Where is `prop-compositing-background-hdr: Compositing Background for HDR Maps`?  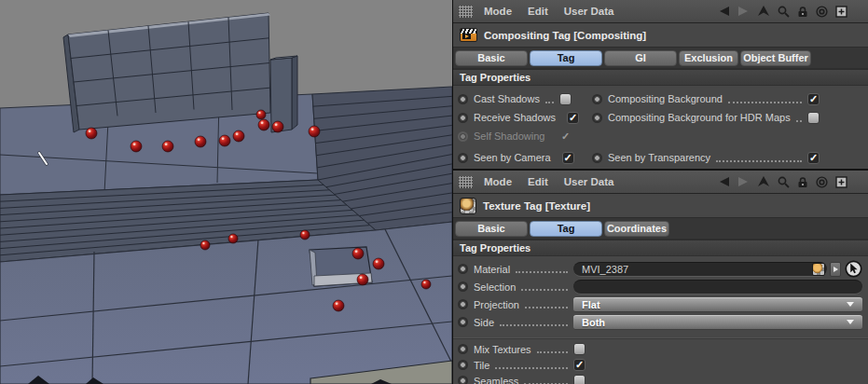 prop-compositing-background-hdr: Compositing Background for HDR Maps is located at coordinates (728, 117).